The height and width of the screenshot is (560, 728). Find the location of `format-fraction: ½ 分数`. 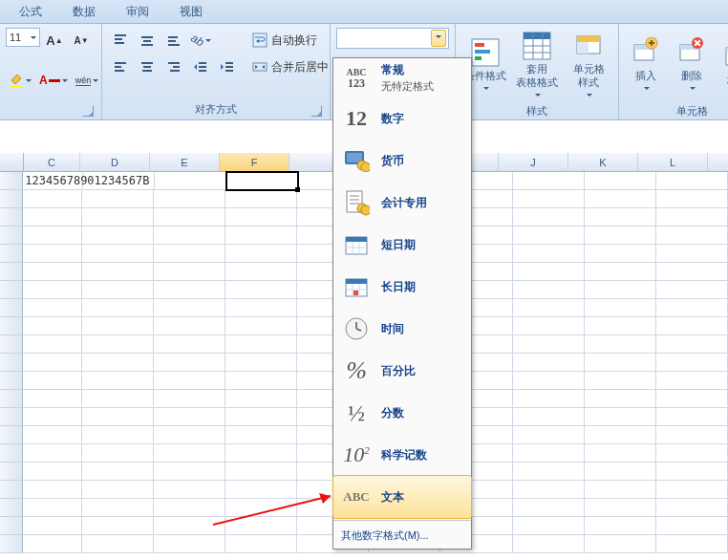

format-fraction: ½ 分数 is located at coordinates (402, 413).